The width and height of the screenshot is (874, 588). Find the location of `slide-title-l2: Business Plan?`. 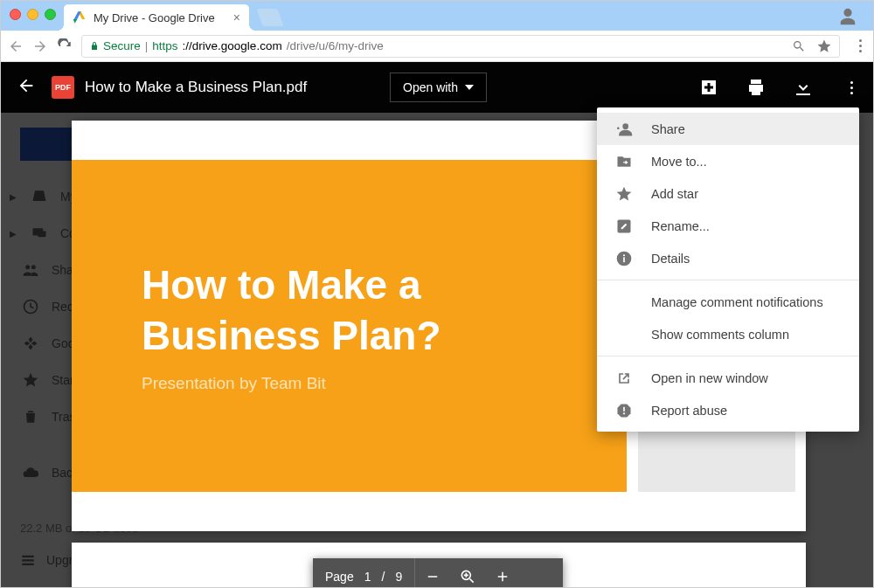

slide-title-l2: Business Plan? is located at coordinates (292, 336).